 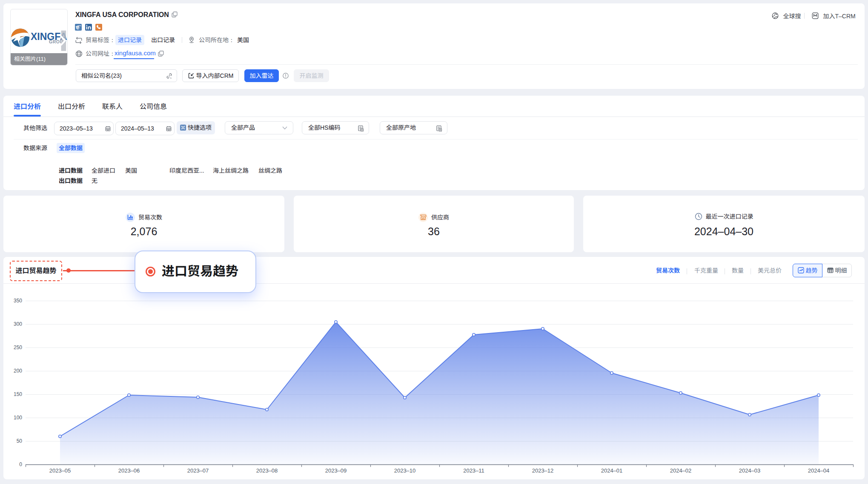 I want to click on svg-text: 2023–07, so click(x=198, y=470).